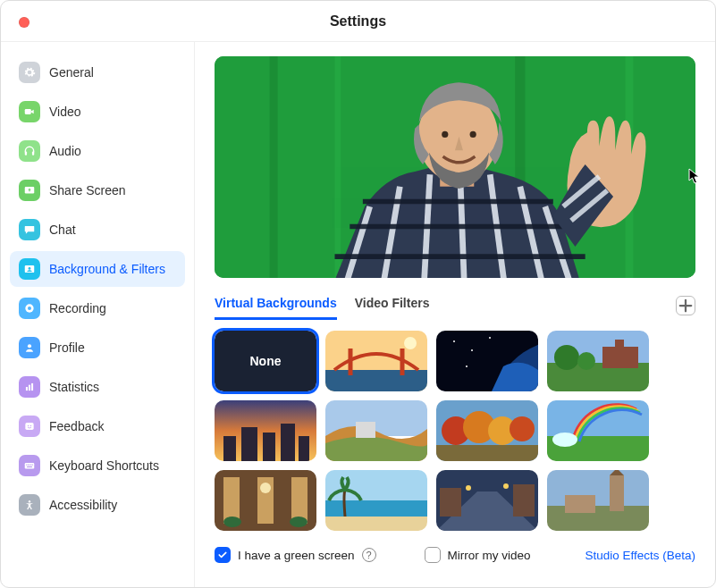 Image resolution: width=716 pixels, height=588 pixels. Describe the element at coordinates (487, 500) in the screenshot. I see `background-thumb-street` at that location.